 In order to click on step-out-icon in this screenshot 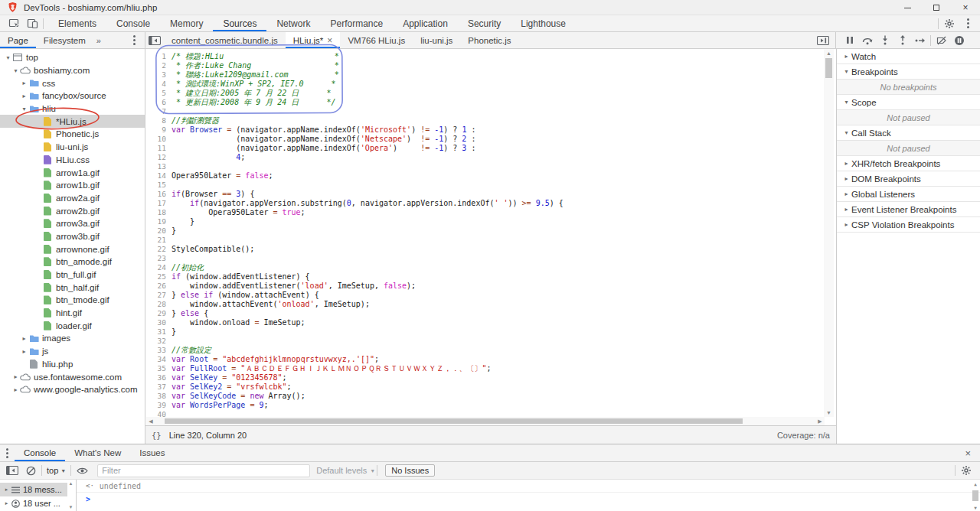, I will do `click(902, 40)`.